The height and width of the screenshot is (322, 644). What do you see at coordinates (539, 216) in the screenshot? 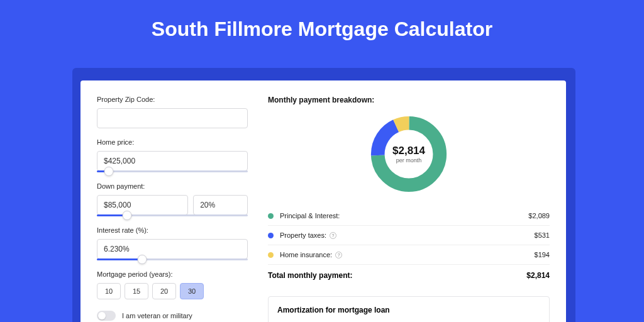
I see `breakdown-value: $2,089` at bounding box center [539, 216].